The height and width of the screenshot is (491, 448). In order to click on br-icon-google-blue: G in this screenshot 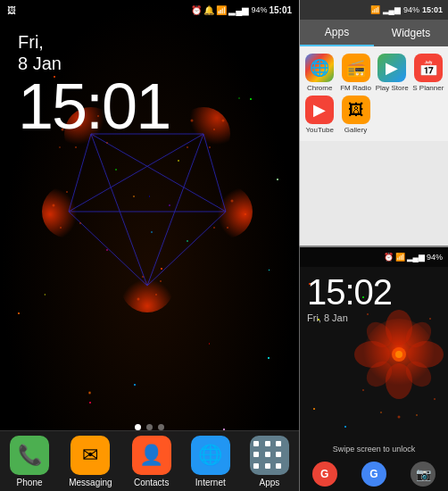, I will do `click(374, 474)`.